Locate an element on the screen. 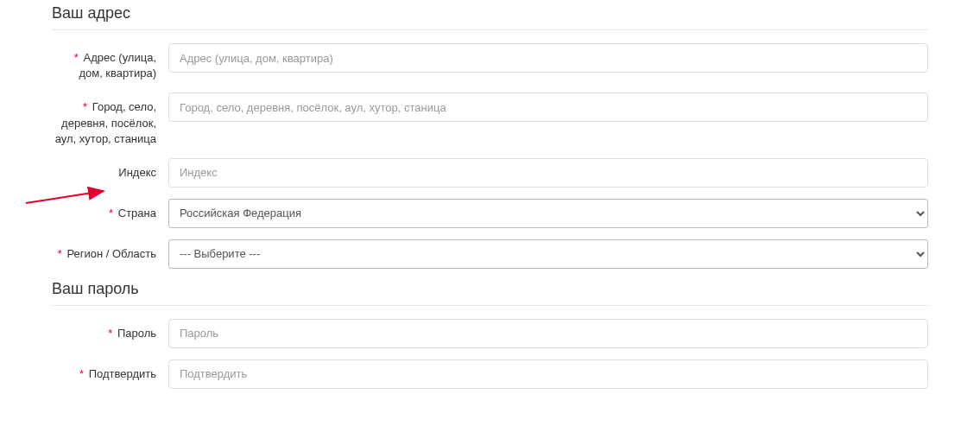 The width and height of the screenshot is (980, 439). label-text-country: Страна is located at coordinates (137, 213).